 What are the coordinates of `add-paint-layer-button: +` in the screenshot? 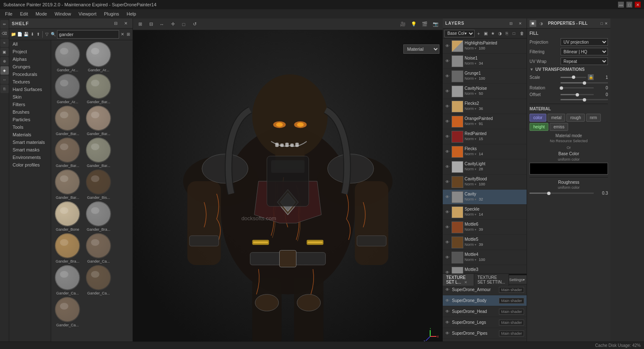 It's located at (479, 34).